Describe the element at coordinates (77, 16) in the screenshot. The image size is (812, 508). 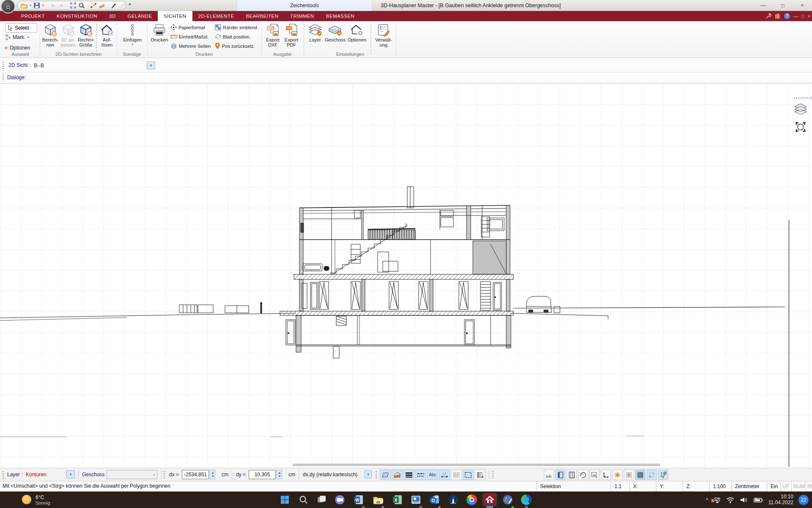
I see `tab-konstruktion: KONSTRUKTION` at that location.